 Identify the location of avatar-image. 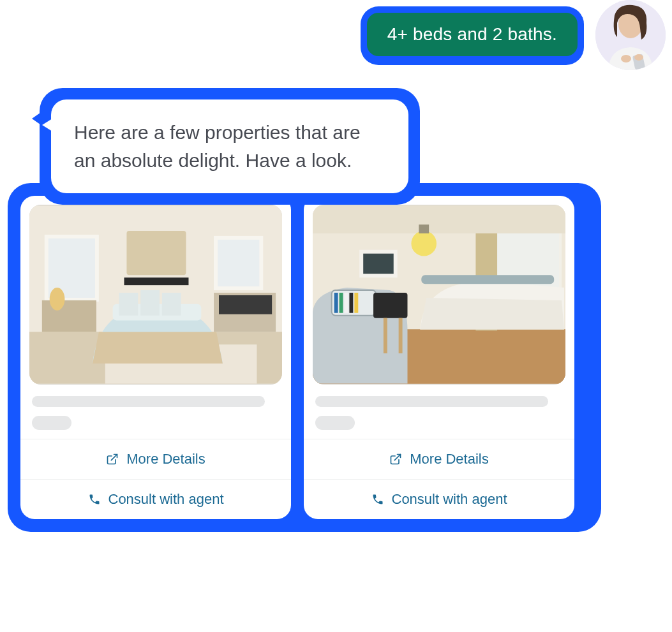
(631, 35).